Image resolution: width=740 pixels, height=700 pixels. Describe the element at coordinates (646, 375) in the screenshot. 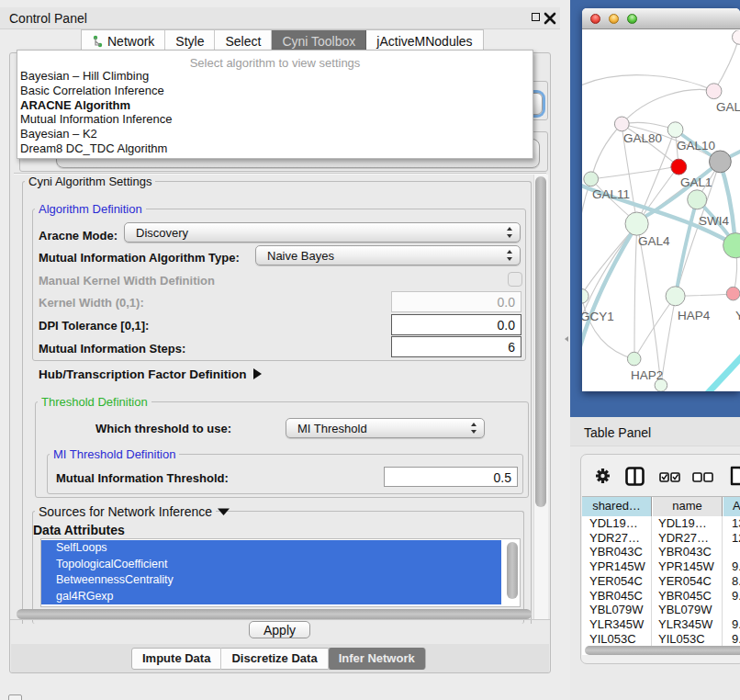

I see `svg-text: HAP2` at that location.